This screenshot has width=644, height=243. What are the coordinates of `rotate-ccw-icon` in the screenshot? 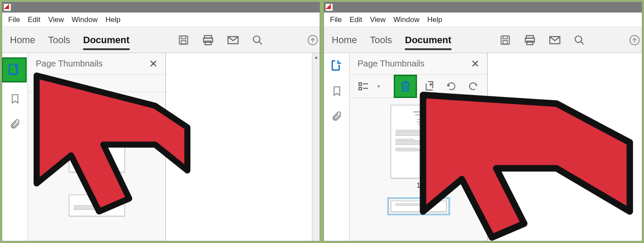 It's located at (451, 86).